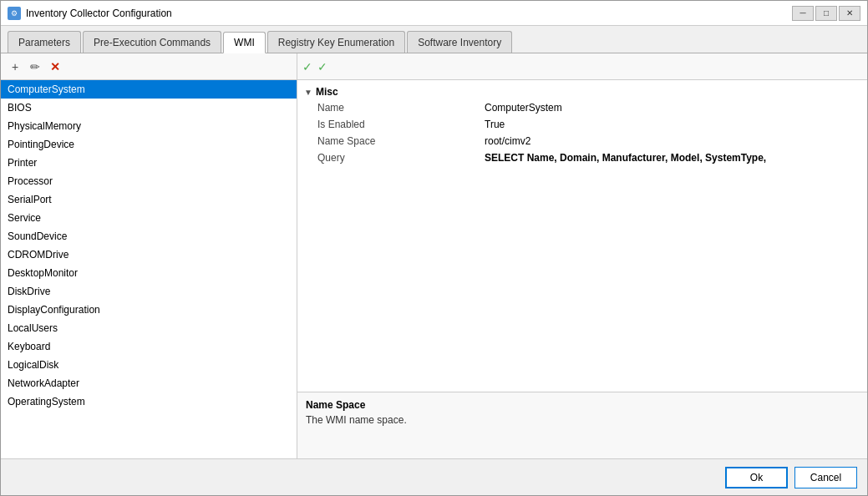 Image resolution: width=868 pixels, height=496 pixels. I want to click on edit-button: ✏, so click(35, 67).